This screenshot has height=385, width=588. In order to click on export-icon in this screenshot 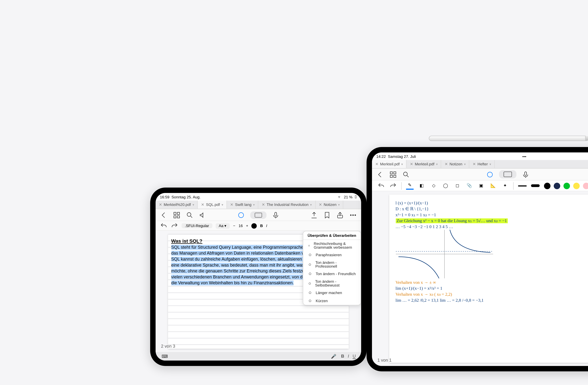, I will do `click(314, 215)`.